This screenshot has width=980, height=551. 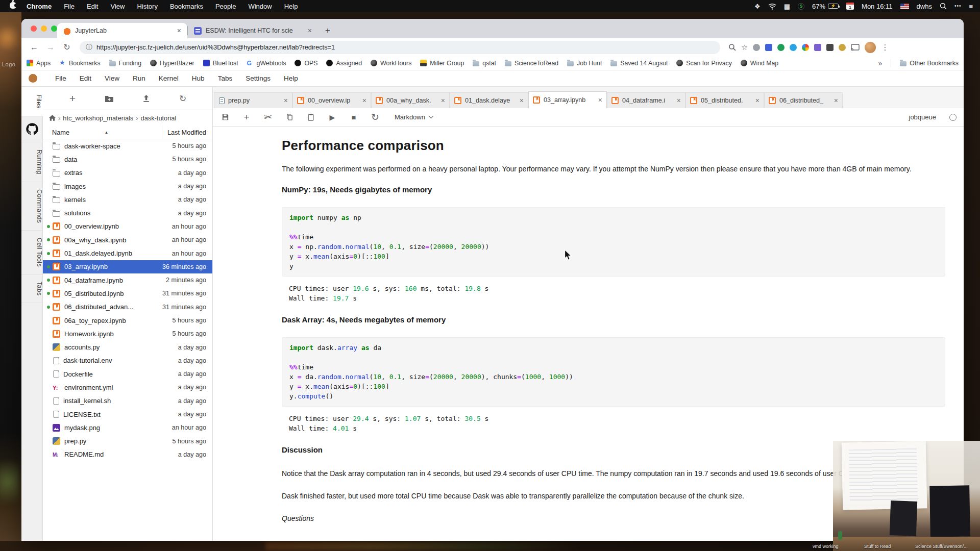 I want to click on notebook-tab: 01_dask.delaye ×, so click(x=489, y=100).